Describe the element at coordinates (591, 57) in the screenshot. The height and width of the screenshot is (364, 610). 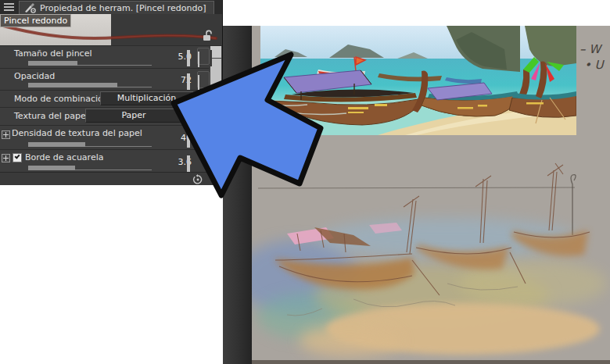
I see `handwritten-notes: – W • U` at that location.